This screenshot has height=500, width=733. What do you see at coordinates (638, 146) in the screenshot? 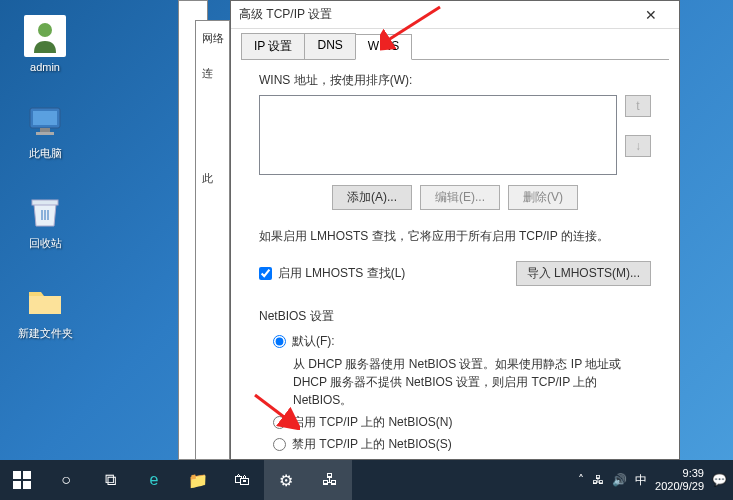
I see `move-down-button: ↓` at bounding box center [638, 146].